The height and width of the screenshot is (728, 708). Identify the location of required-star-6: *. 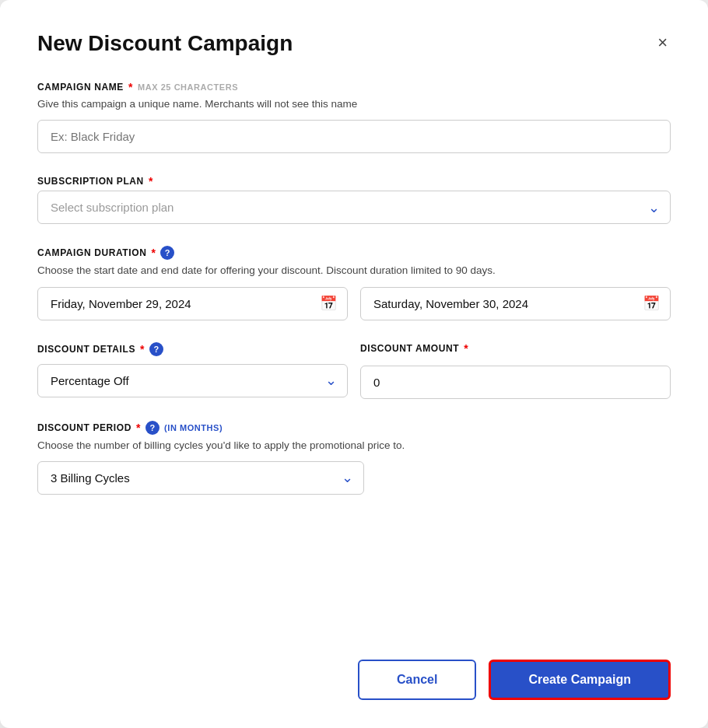
(138, 428).